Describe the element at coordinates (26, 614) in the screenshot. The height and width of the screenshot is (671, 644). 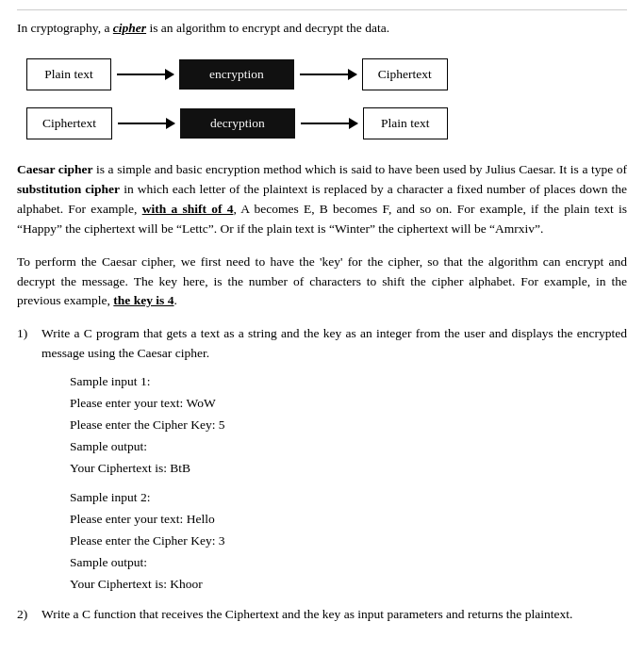
I see `list-number-2: 2)` at that location.